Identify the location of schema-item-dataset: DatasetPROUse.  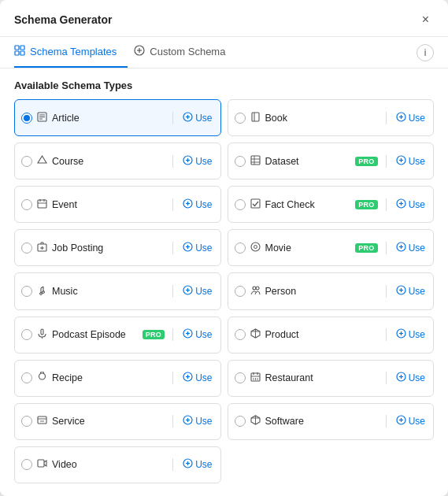
(331, 161).